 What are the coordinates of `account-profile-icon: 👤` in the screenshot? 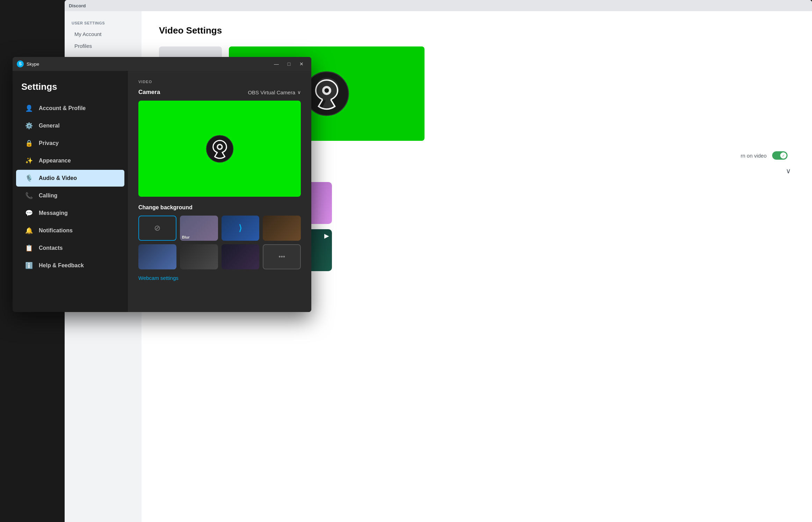 It's located at (29, 108).